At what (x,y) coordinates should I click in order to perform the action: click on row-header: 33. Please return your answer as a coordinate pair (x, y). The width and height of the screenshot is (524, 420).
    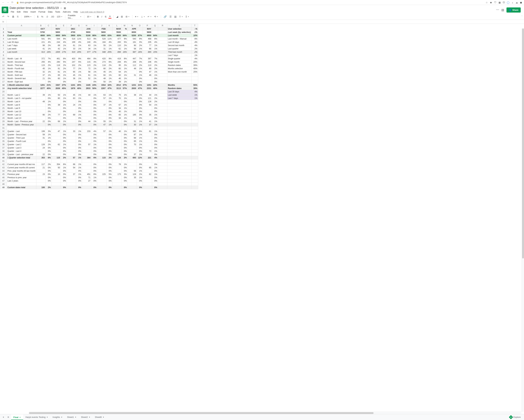
    Looking at the image, I should click on (3, 134).